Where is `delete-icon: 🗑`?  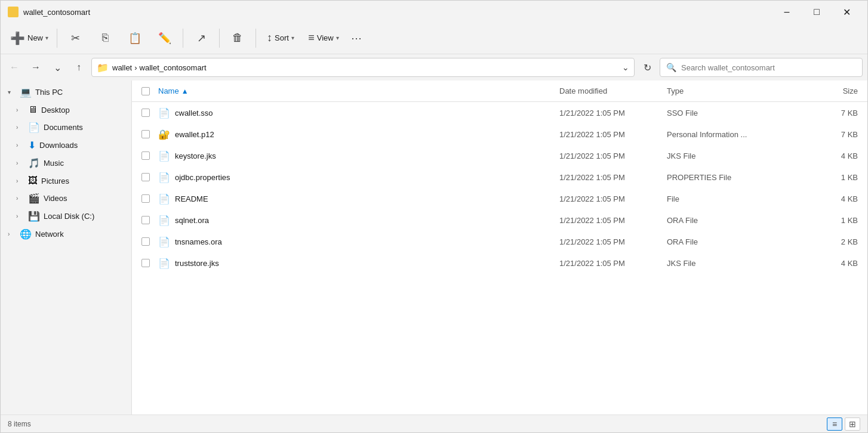
delete-icon: 🗑 is located at coordinates (238, 38).